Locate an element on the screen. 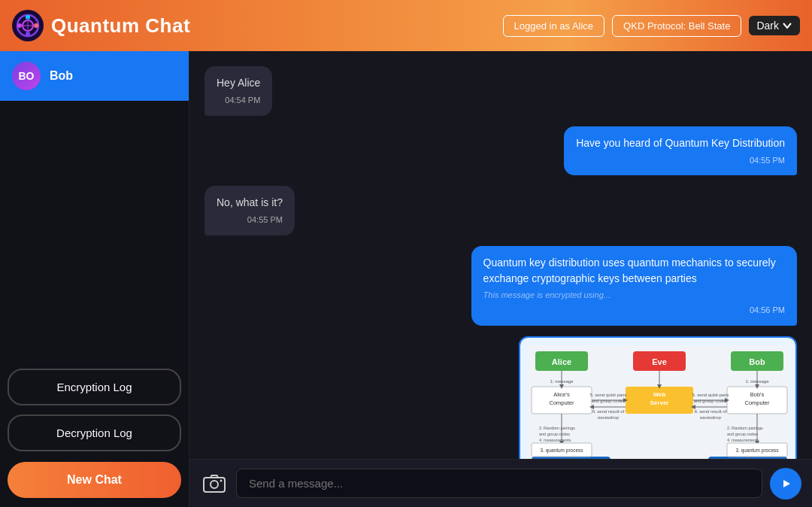 The height and width of the screenshot is (507, 812). bubble-time-4: 04:56 PM is located at coordinates (635, 310).